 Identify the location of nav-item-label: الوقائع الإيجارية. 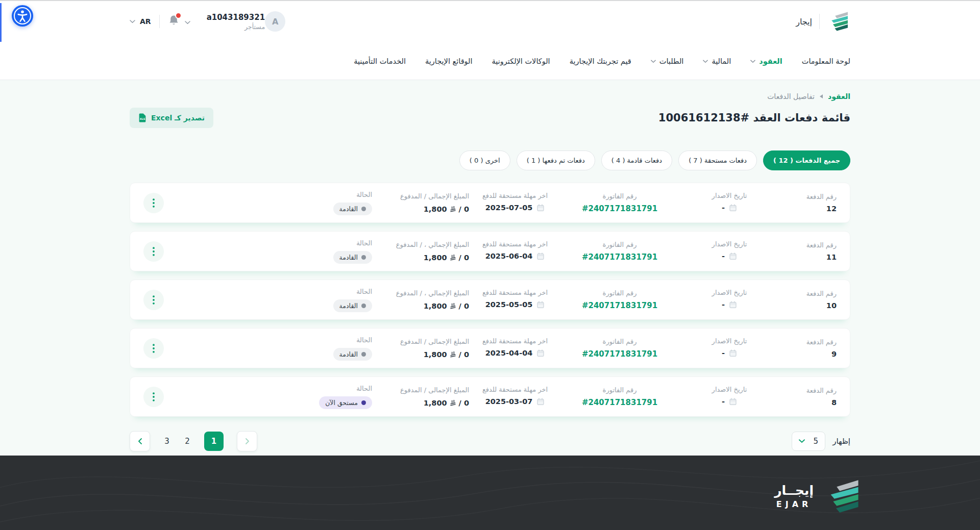
(449, 61).